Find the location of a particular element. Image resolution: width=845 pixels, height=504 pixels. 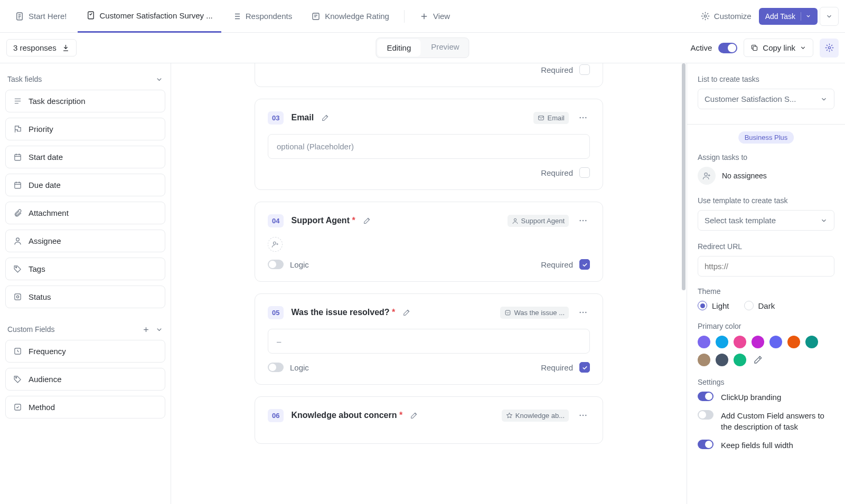

theme-label: Theme is located at coordinates (766, 291).